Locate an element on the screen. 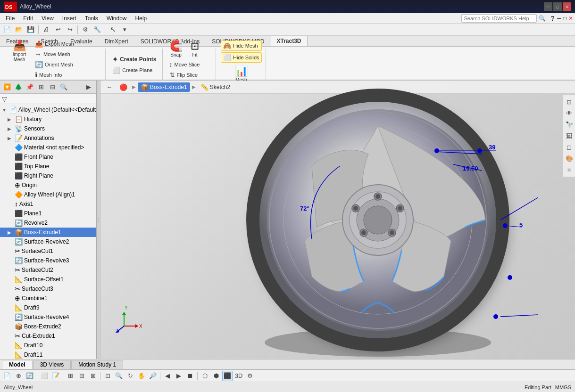 The height and width of the screenshot is (392, 575). bt-zoom-area: 🔍 is located at coordinates (119, 376).